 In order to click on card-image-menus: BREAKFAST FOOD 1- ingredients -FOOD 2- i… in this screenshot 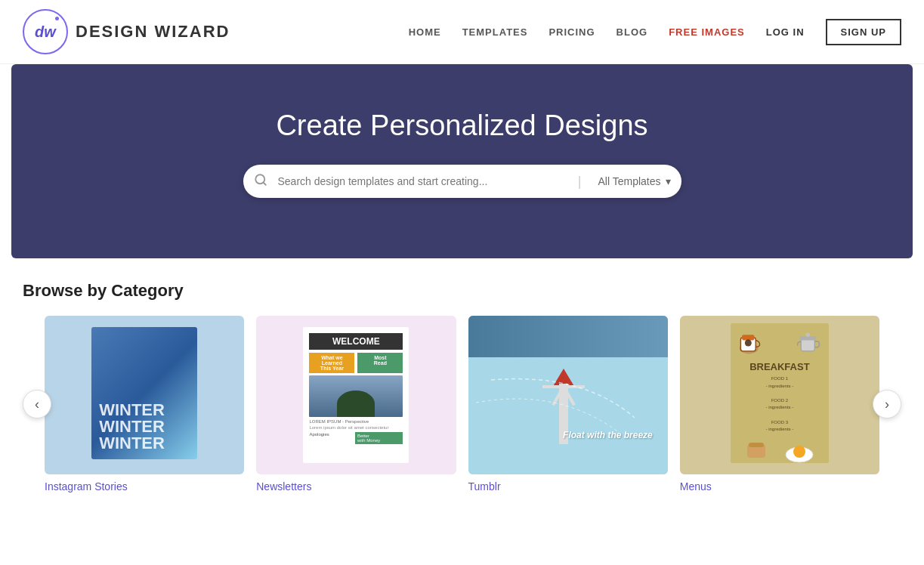, I will do `click(780, 395)`.